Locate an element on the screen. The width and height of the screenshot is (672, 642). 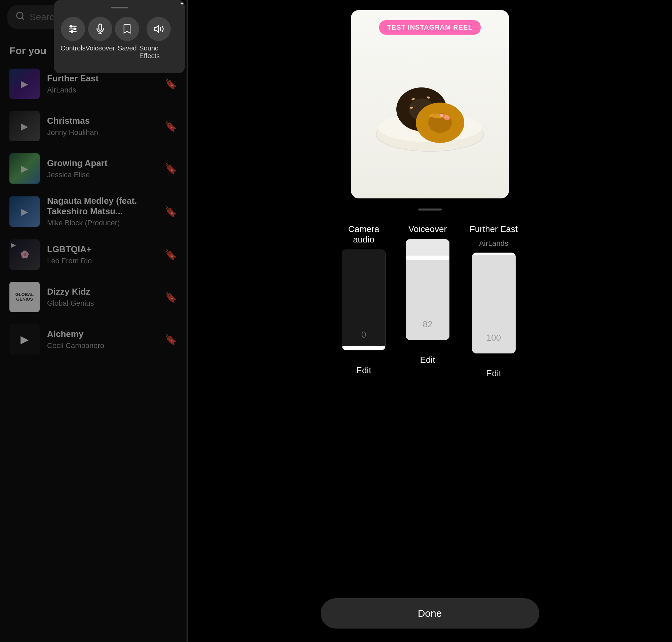
list-item: GLOBALGENIUS Dizzy Kidz Global Genius 🔖 is located at coordinates (93, 297).